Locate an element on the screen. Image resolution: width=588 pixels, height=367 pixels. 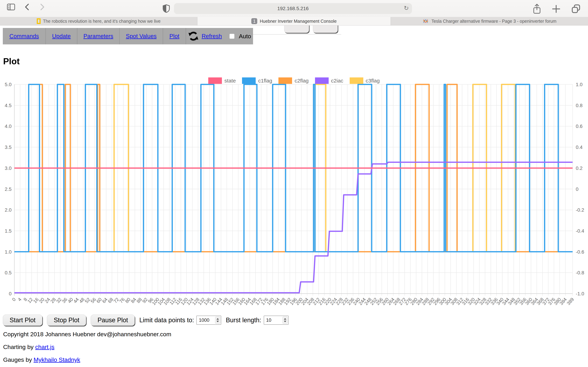
url-bar: 192.168.5.216 ↻ is located at coordinates (293, 9).